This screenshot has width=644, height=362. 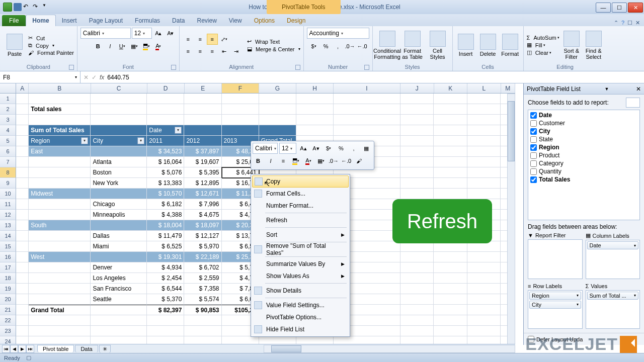 I want to click on cell: $ 6,544, so click(x=166, y=289).